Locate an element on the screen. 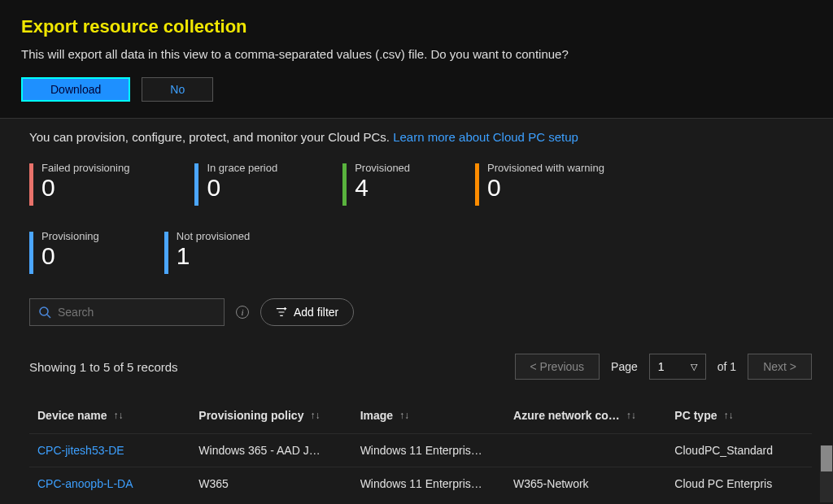 The width and height of the screenshot is (833, 504). add-filter-button: Add filter is located at coordinates (307, 312).